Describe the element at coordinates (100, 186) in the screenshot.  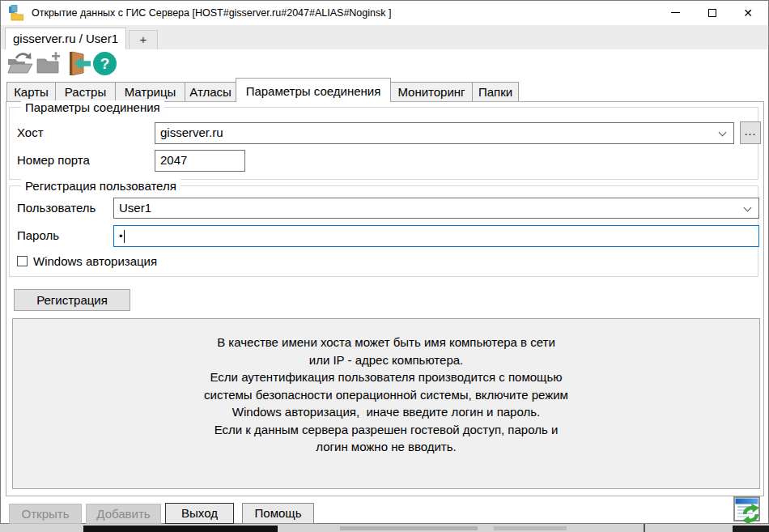
I see `registration-group-legend: Регистрация пользователя` at that location.